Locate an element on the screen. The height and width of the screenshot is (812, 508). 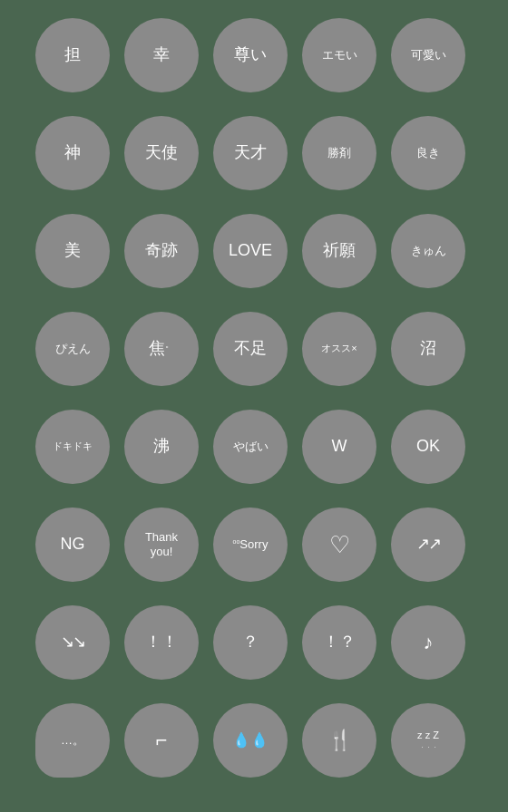
bubble-label-5: 可愛い is located at coordinates (428, 55).